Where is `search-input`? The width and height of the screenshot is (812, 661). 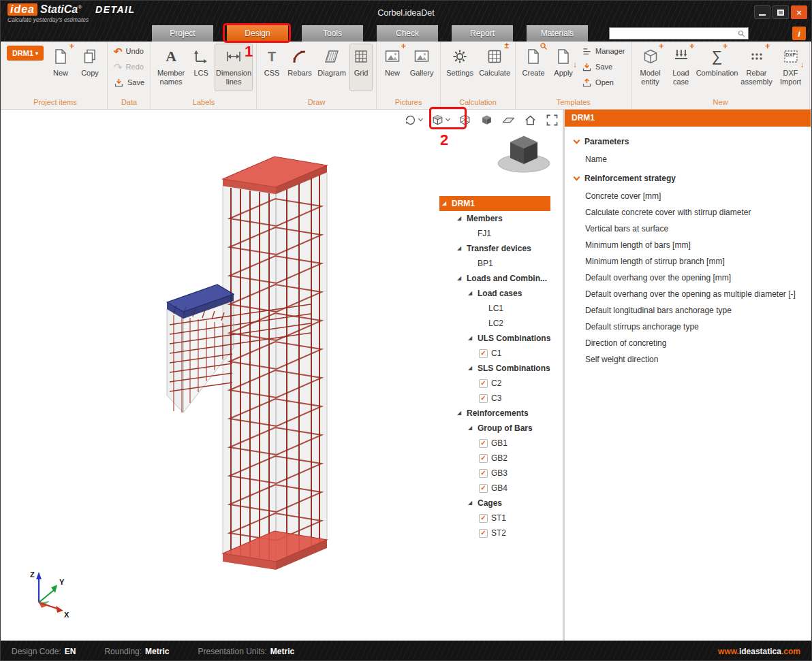 search-input is located at coordinates (673, 33).